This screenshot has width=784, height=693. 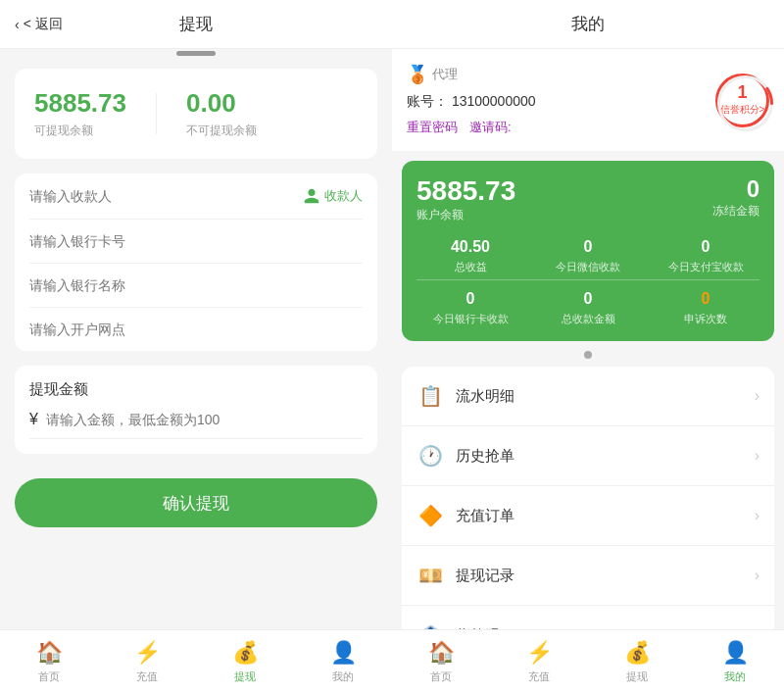 What do you see at coordinates (196, 661) in the screenshot?
I see `left-bottom-nav: 🏠 首页 ⚡ 充值 💰 提现 👤 我的` at bounding box center [196, 661].